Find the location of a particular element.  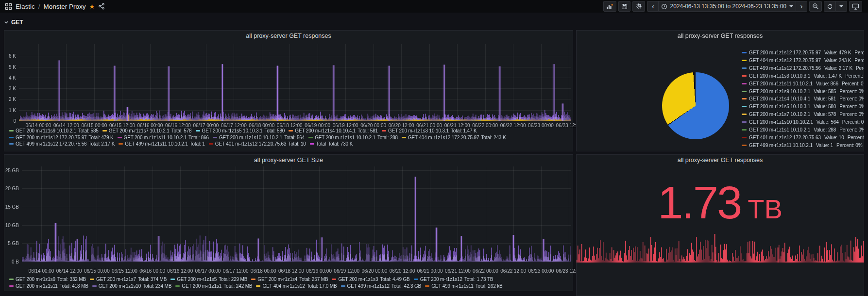

legend-label: GET 200 m-r1z1s12 is located at coordinates (441, 280).